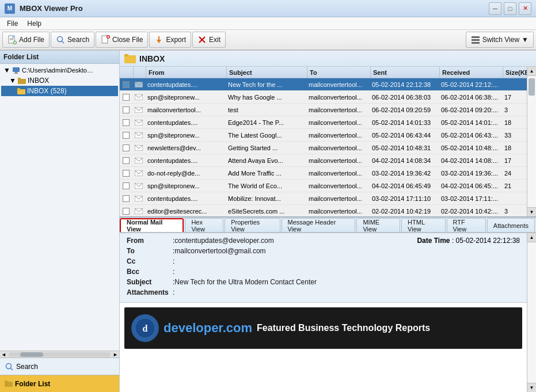 Image resolution: width=536 pixels, height=392 pixels. Describe the element at coordinates (324, 161) in the screenshot. I see `email-row: contentupdates.... Attend Avaya Evo... m…` at that location.